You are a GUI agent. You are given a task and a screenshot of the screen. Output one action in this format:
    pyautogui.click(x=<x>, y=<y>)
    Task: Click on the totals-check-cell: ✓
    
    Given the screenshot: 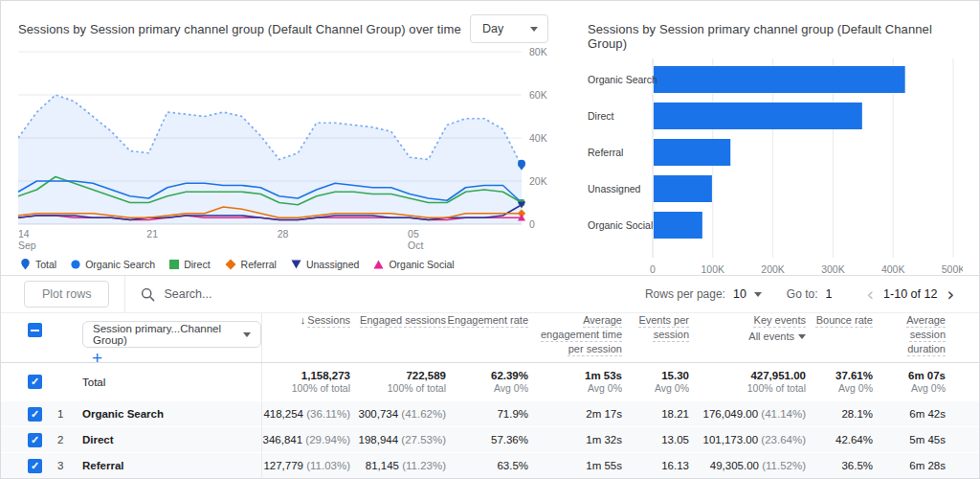 What is the action you would take?
    pyautogui.click(x=21, y=381)
    